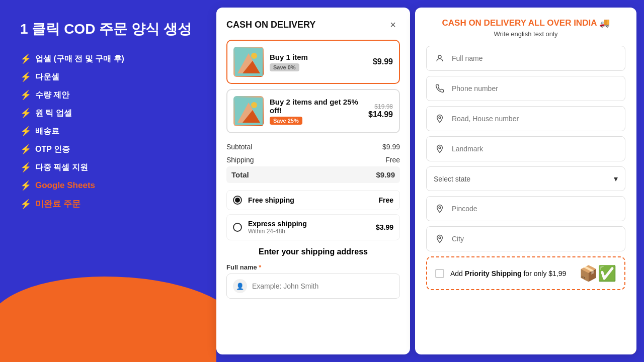  Describe the element at coordinates (313, 215) in the screenshot. I see `shipping-options: Free shipping Free Express shipping With…` at that location.